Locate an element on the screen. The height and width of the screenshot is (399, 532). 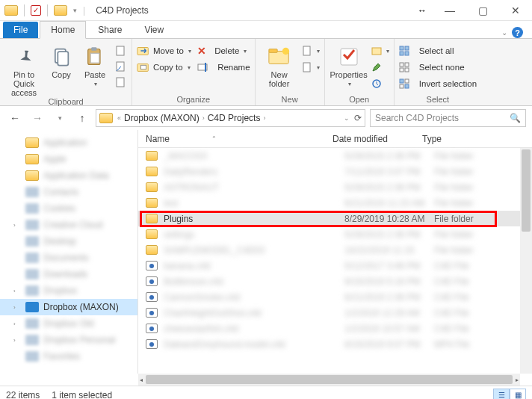
file-row-selected: Plugins8/29/2019 10:28 AMFile folder is located at coordinates (335, 218).